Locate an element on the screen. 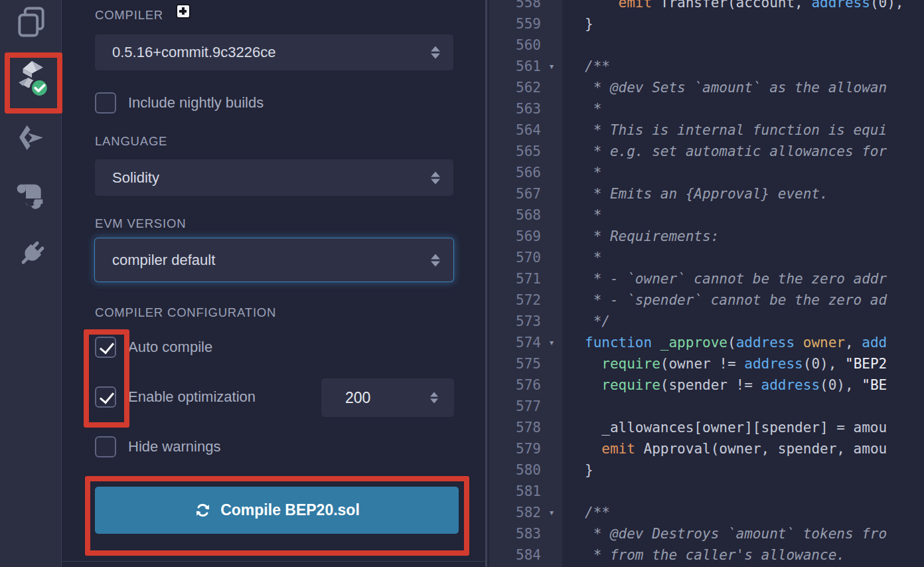 The height and width of the screenshot is (567, 924). number-stepper-icon is located at coordinates (434, 398).